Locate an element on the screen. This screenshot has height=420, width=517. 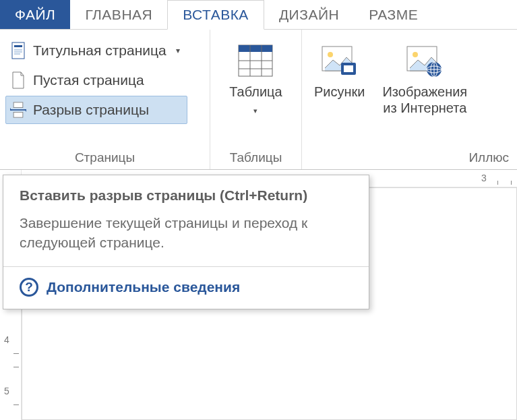
table-icon is located at coordinates (255, 61).